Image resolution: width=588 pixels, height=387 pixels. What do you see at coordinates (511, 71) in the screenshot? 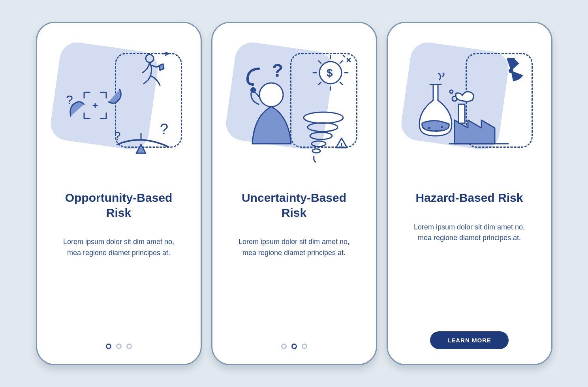
I see `radiation-icon` at bounding box center [511, 71].